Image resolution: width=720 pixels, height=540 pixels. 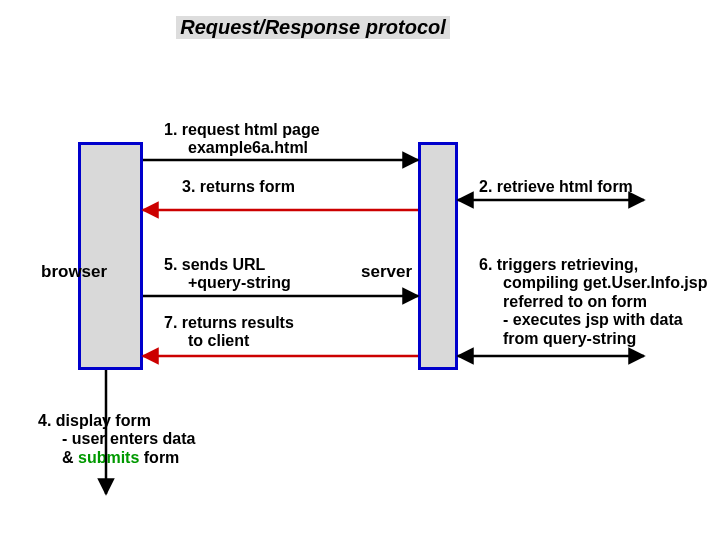 What do you see at coordinates (556, 186) in the screenshot?
I see `step-2-text: 2. retrieve html form` at bounding box center [556, 186].